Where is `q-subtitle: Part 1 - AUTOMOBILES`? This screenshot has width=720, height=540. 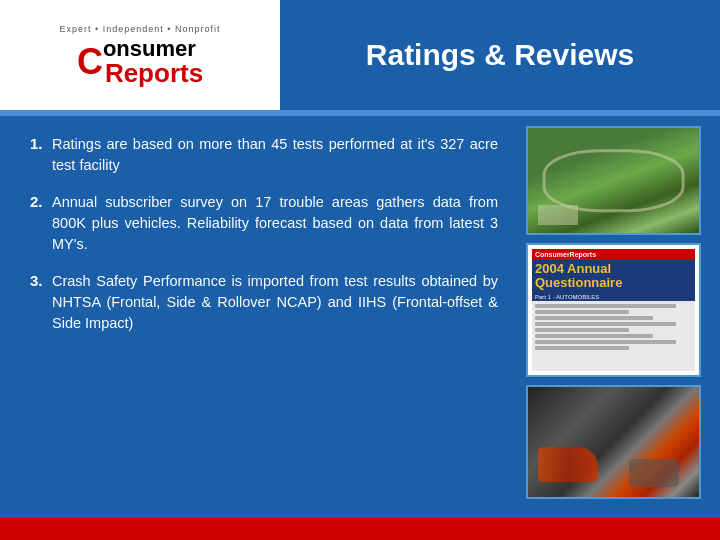
q-subtitle: Part 1 - AUTOMOBILES is located at coordinates (614, 297).